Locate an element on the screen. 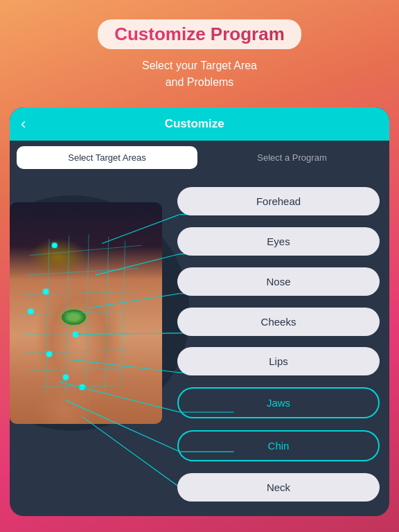 The height and width of the screenshot is (532, 399). area-button-nose: Nose is located at coordinates (278, 281).